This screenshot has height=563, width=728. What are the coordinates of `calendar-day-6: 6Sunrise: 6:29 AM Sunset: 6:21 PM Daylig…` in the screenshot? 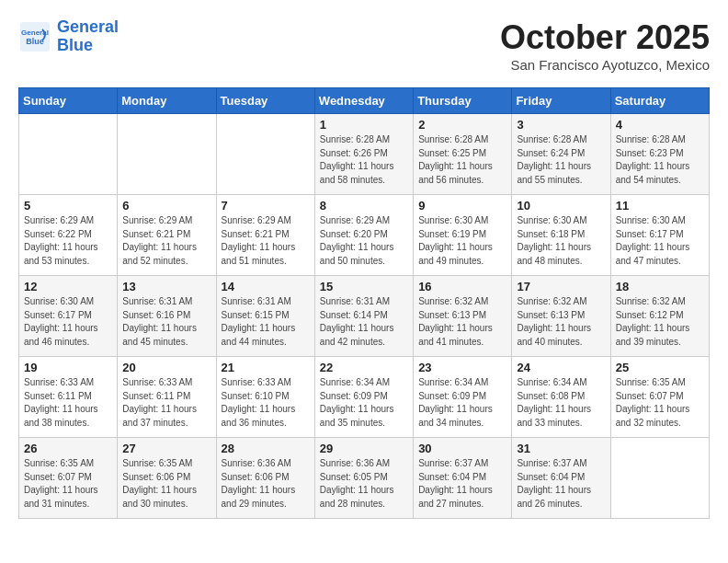 It's located at (167, 236).